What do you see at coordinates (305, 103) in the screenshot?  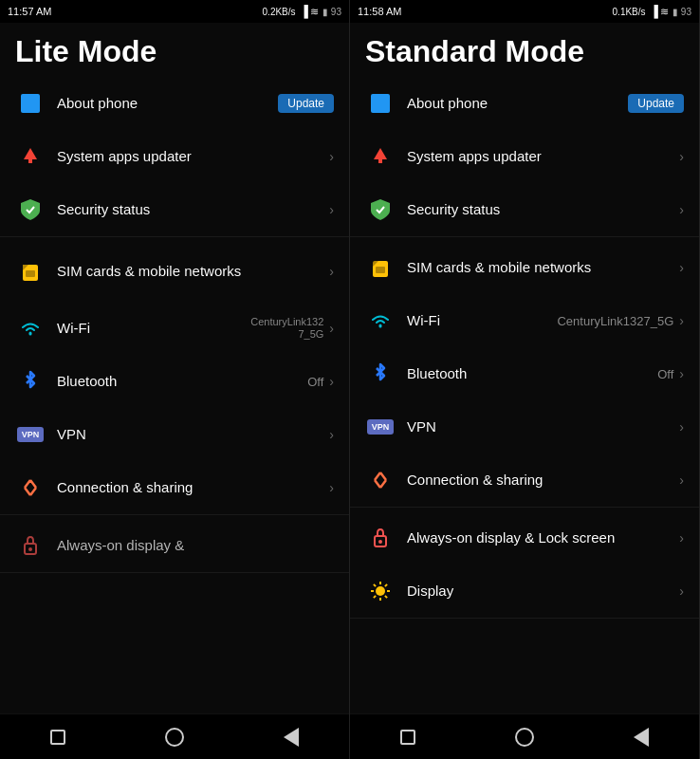 I see `update-badge-lite: Update` at bounding box center [305, 103].